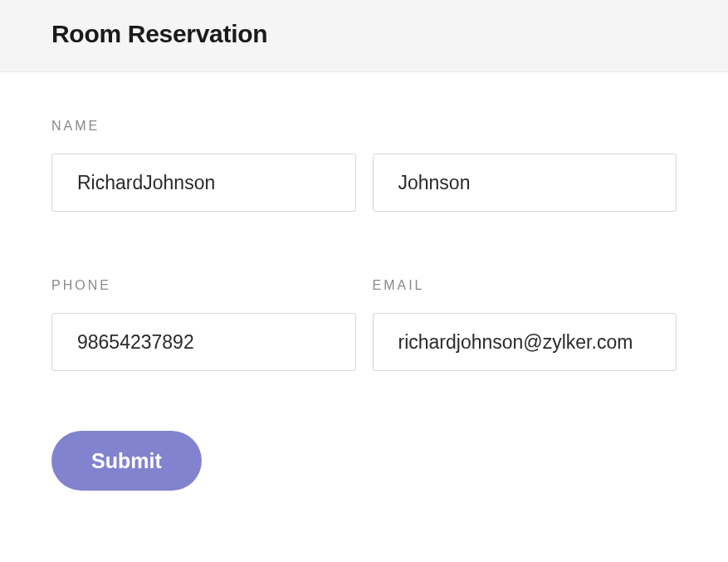 The width and height of the screenshot is (728, 562). What do you see at coordinates (525, 342) in the screenshot?
I see `email-input` at bounding box center [525, 342].